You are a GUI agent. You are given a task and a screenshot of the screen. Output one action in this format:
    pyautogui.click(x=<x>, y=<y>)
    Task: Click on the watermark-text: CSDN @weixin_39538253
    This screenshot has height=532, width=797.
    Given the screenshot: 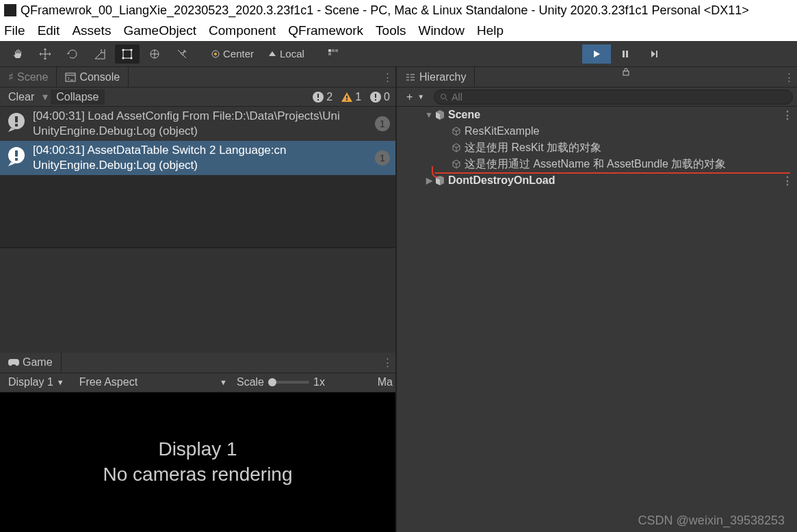 What is the action you would take?
    pyautogui.click(x=711, y=521)
    